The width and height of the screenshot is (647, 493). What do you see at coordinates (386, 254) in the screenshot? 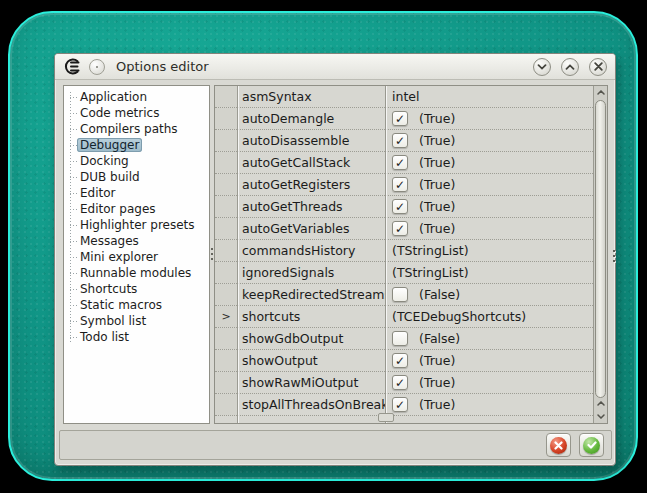
I see `column-splitter` at bounding box center [386, 254].